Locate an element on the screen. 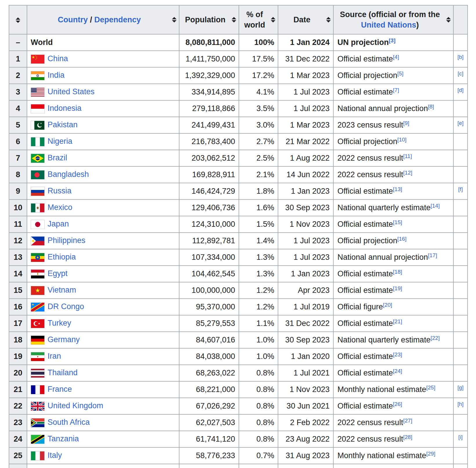  note-link: [b] is located at coordinates (460, 57).